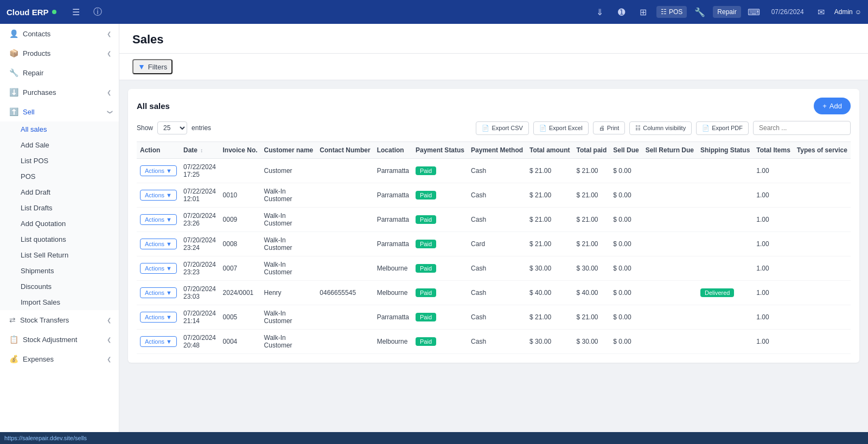 The width and height of the screenshot is (868, 444). I want to click on sidebar-subitem-add-quotation: Add Quotation, so click(60, 223).